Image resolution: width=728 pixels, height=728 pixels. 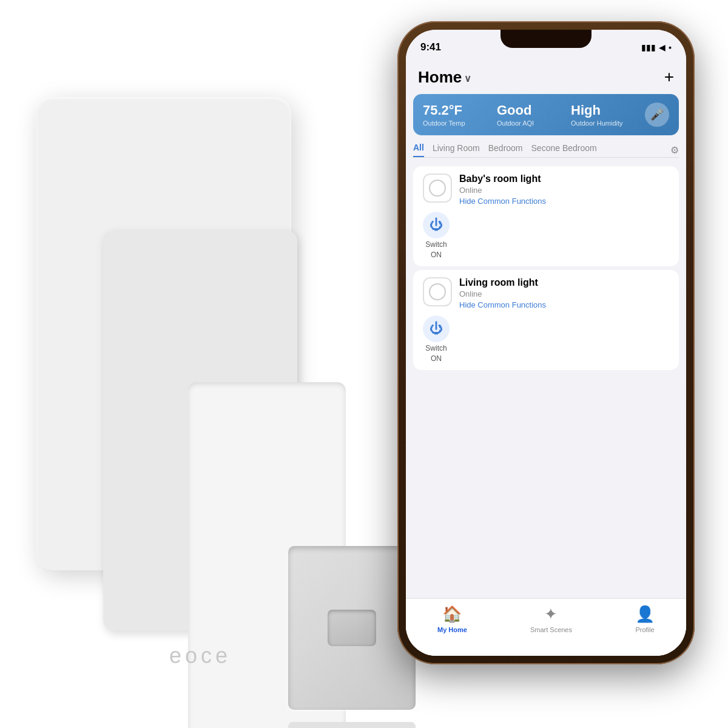 I want to click on mic-icon: 🎤, so click(x=657, y=115).